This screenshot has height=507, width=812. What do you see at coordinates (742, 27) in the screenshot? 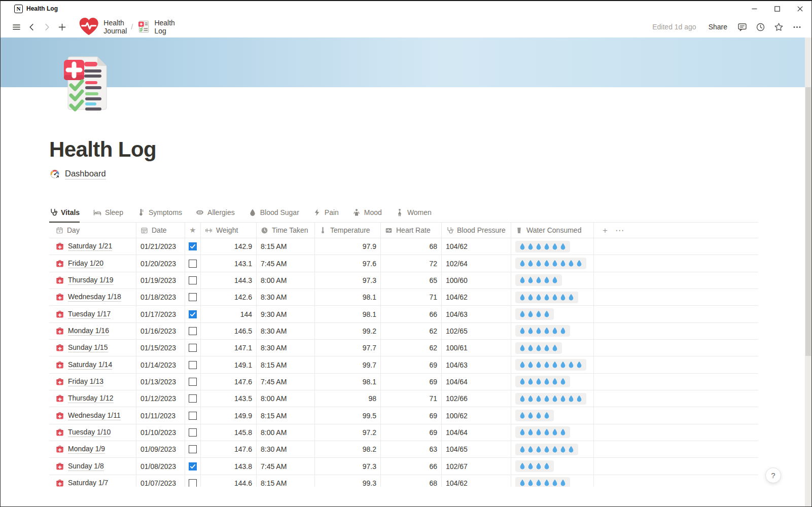
I see `comments-icon` at bounding box center [742, 27].